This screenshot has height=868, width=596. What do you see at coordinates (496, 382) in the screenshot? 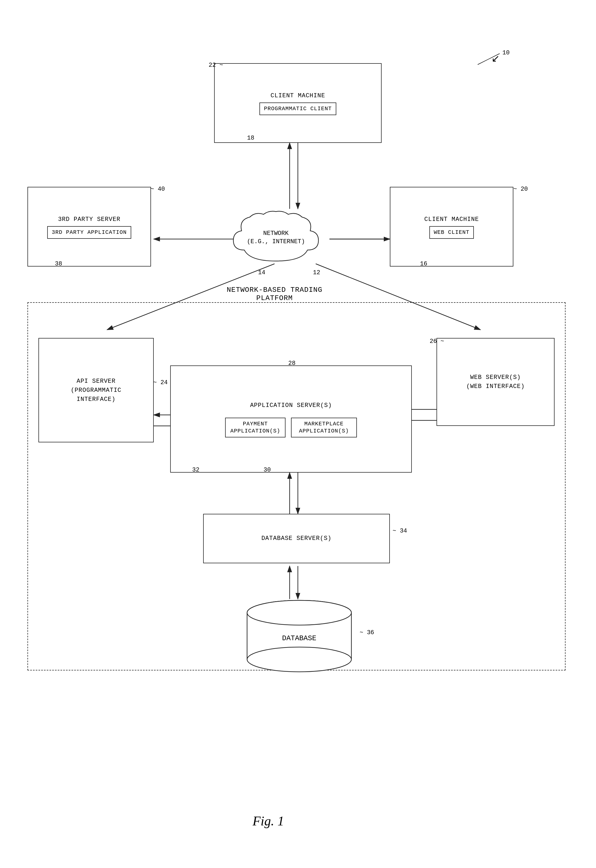
I see `web-servers-box: WEB SERVER(S)(WEB INTERFACE)` at bounding box center [496, 382].